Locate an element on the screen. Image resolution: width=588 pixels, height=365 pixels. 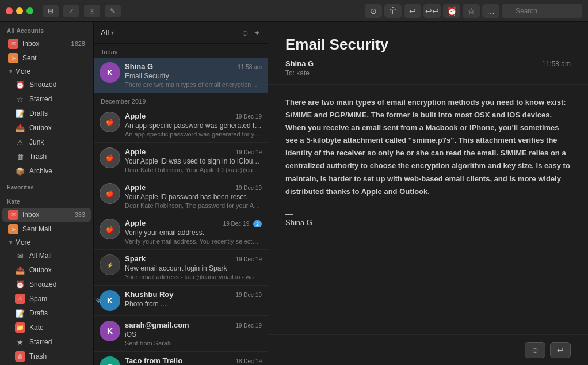
subject-1: Email Security is located at coordinates (193, 76).